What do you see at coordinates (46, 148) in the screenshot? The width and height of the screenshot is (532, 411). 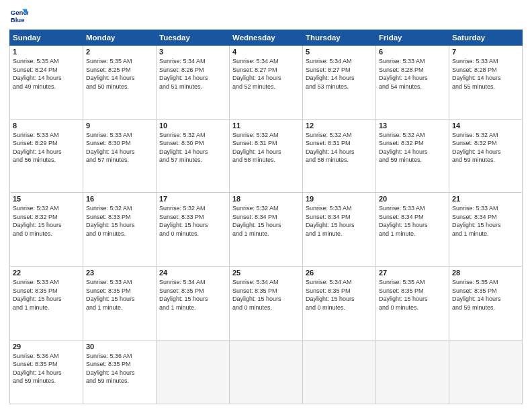 I see `day-info: Sunrise: 5:33 AMSunset: 8:29 PMDaylight:…` at bounding box center [46, 148].